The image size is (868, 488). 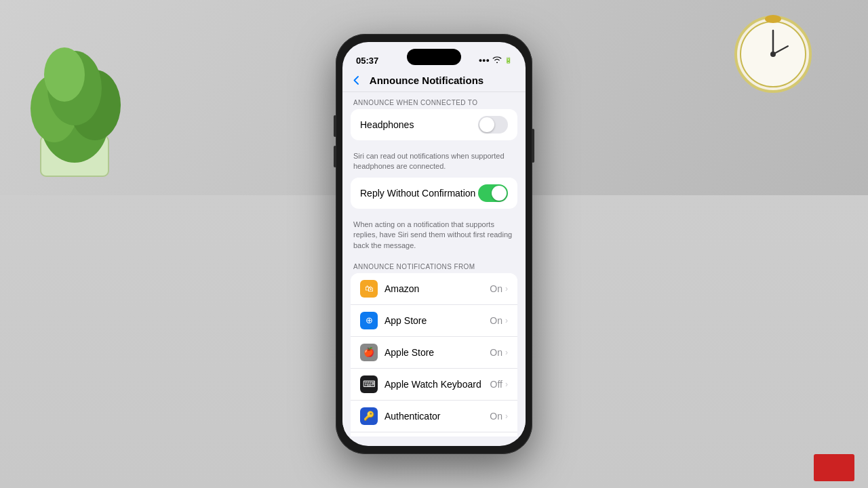 What do you see at coordinates (496, 384) in the screenshot?
I see `app-value-apple-watch-keyboard: Off` at bounding box center [496, 384].